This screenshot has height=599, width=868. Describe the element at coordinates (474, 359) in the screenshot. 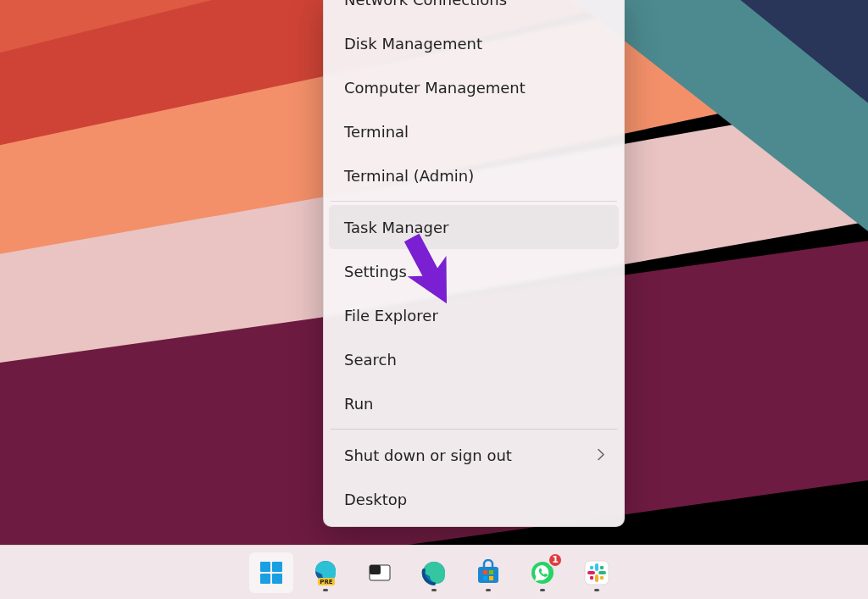

I see `menu-item-search: Search` at that location.